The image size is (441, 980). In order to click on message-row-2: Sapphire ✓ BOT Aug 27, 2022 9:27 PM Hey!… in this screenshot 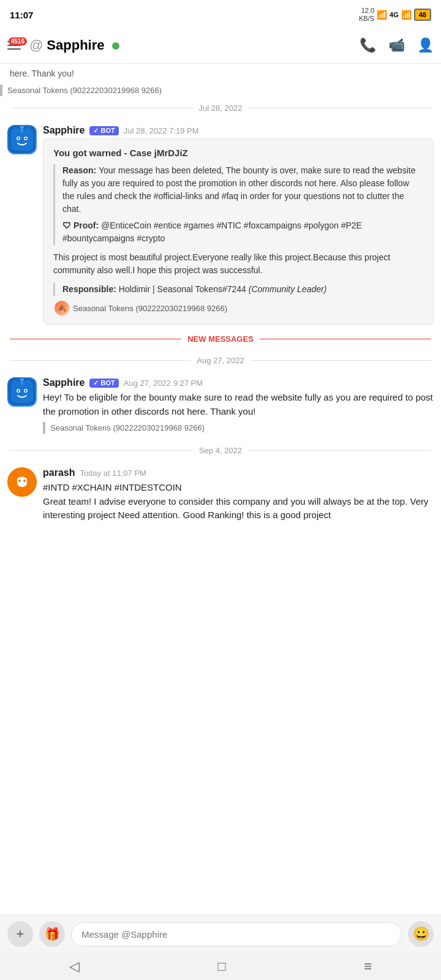, I will do `click(221, 405)`.